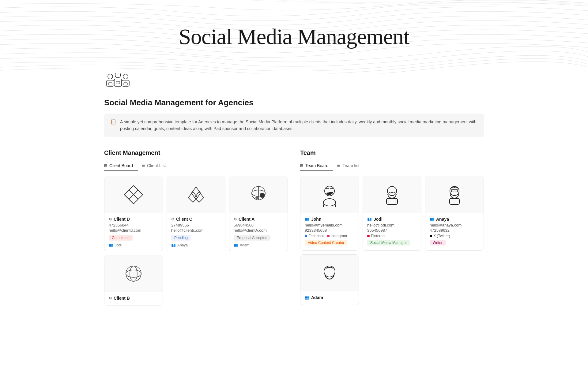 The image size is (588, 367). What do you see at coordinates (183, 245) in the screenshot?
I see `client-c-assignee-name: Anaya` at bounding box center [183, 245].